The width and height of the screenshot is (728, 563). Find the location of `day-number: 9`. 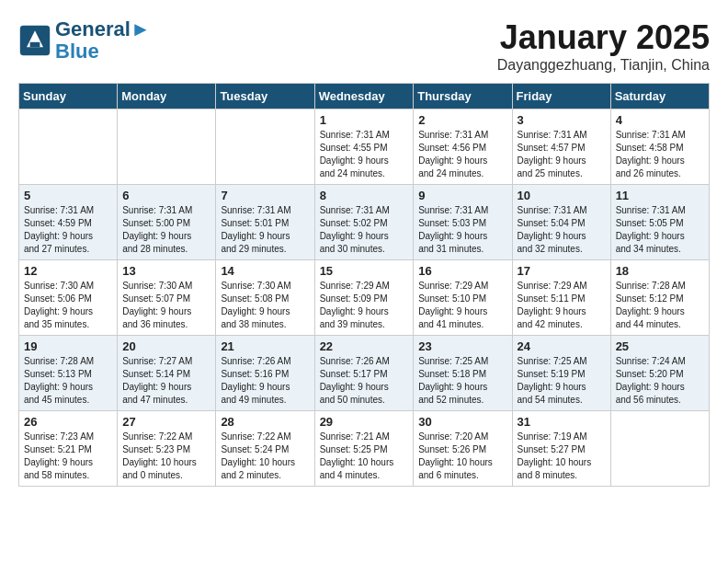

day-number: 9 is located at coordinates (462, 195).